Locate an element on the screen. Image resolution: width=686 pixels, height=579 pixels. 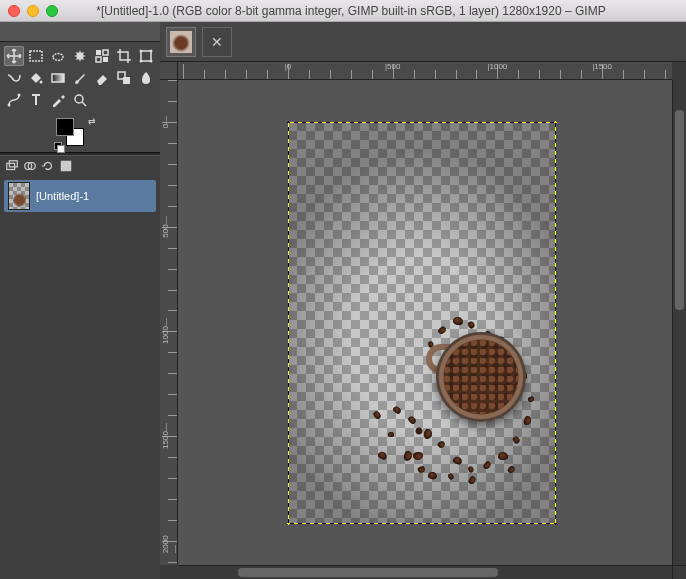
ruler-label: 1000— is located at coordinates (166, 331).